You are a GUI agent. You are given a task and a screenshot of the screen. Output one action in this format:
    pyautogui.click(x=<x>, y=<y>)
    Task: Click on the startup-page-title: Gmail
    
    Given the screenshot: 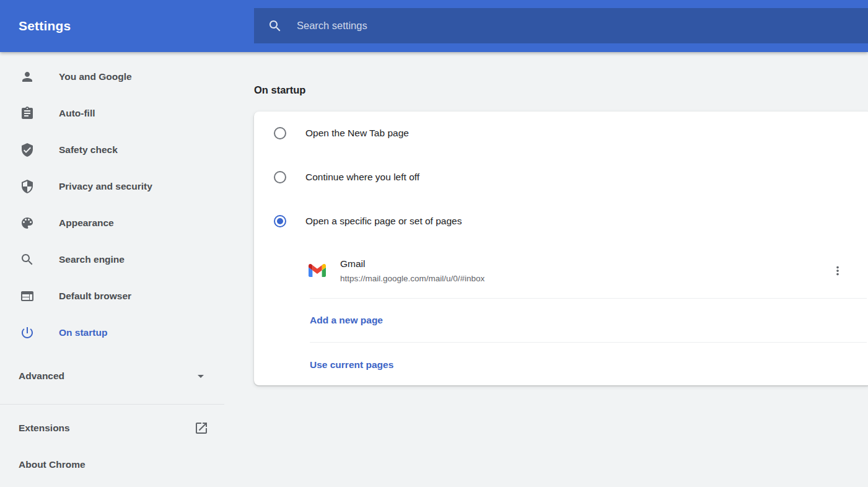 What is the action you would take?
    pyautogui.click(x=413, y=264)
    